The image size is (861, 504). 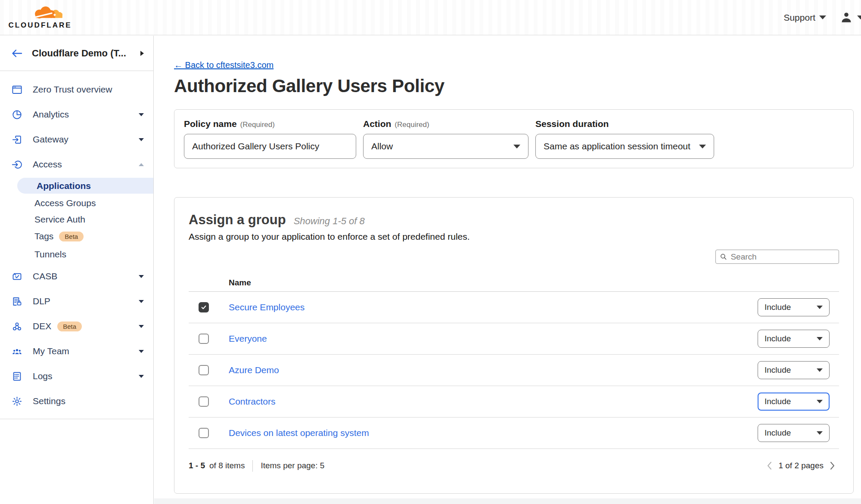 What do you see at coordinates (77, 236) in the screenshot?
I see `sidebar-subitem-tags: Tags Beta` at bounding box center [77, 236].